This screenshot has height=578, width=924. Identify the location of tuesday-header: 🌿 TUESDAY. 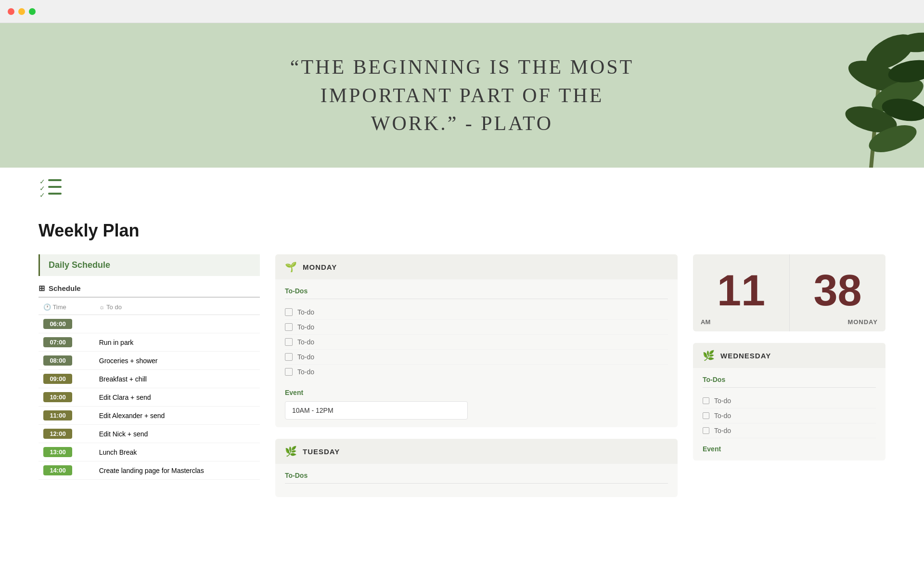
(476, 451).